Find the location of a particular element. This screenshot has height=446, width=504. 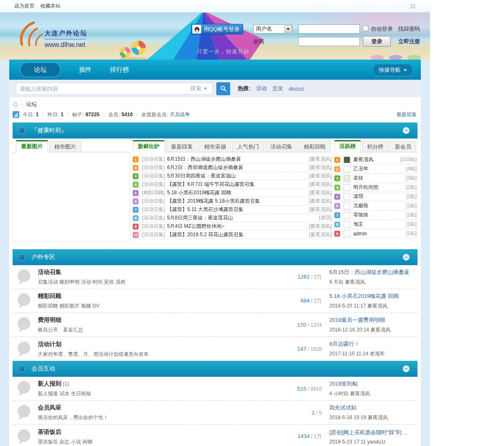

tab-featured-images: 精华图片 is located at coordinates (65, 146).